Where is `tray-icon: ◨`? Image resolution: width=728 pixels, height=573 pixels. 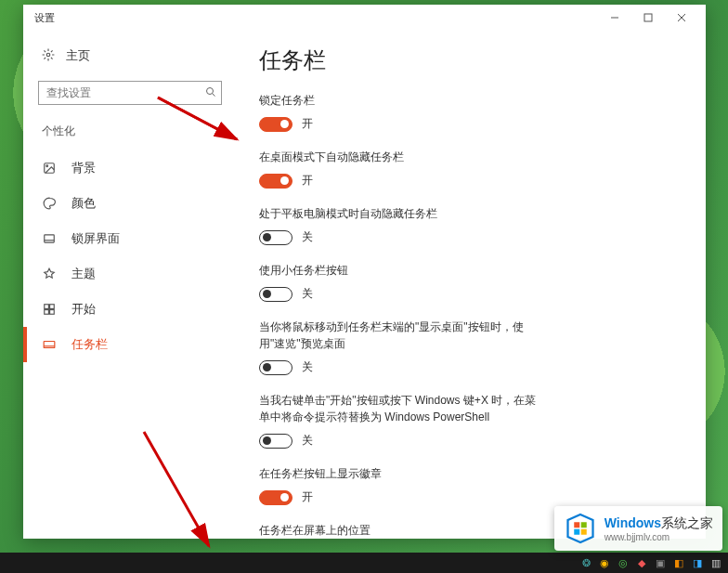
tray-icon: ◨ is located at coordinates (697, 563).